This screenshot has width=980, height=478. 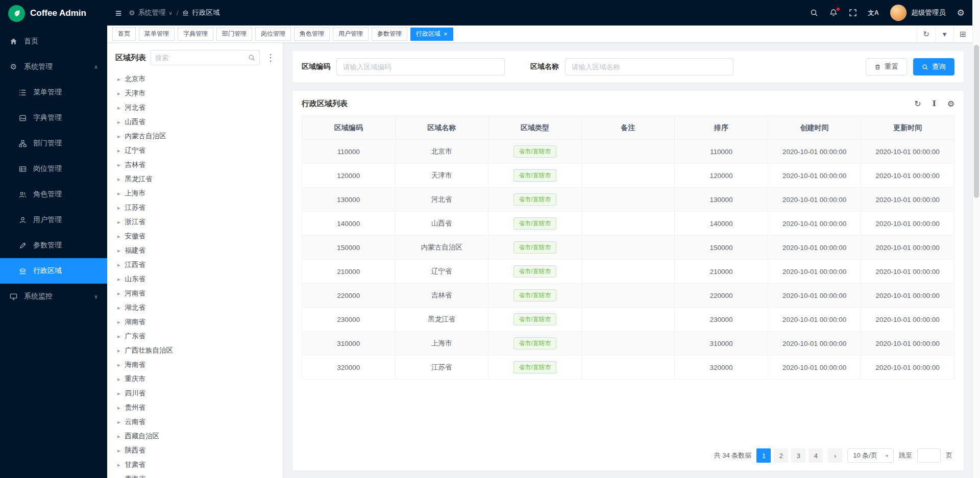 I want to click on row-density-icon: I, so click(x=934, y=104).